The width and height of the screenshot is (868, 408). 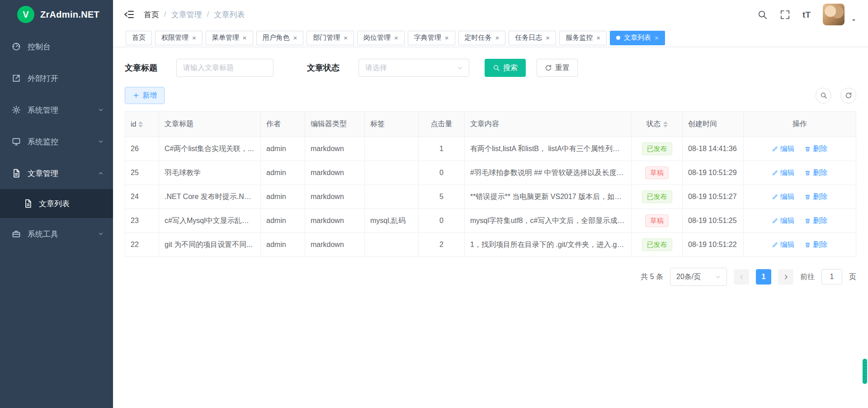 I want to click on document-icon, so click(x=28, y=204).